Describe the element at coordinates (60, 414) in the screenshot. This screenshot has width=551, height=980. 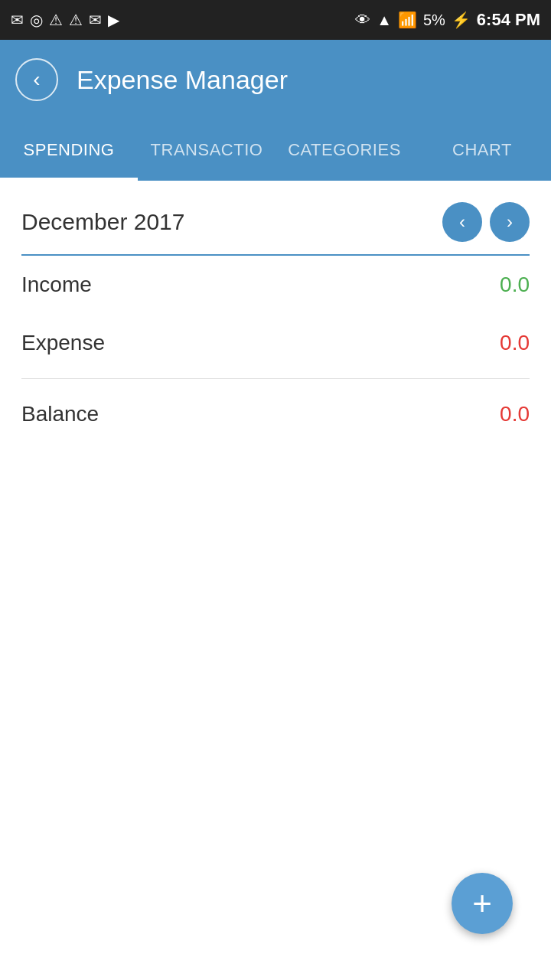
I see `balance-label: Balance` at that location.